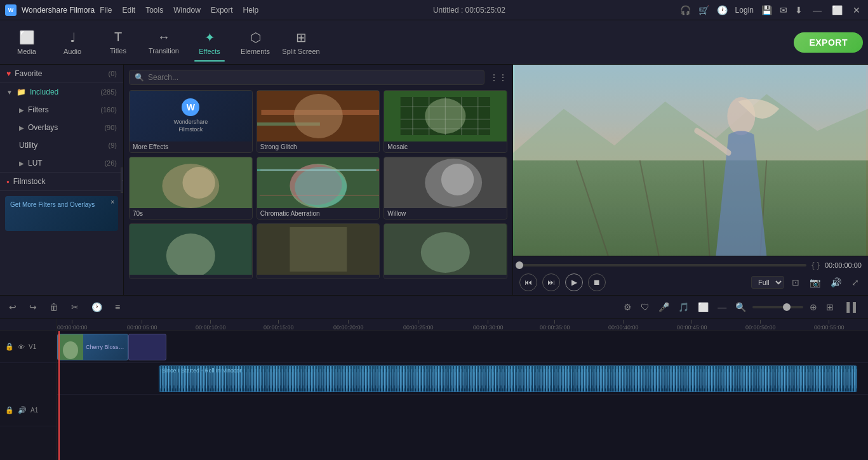  Describe the element at coordinates (68, 145) in the screenshot. I see `sidebar-item-utility: Utility (9)` at that location.